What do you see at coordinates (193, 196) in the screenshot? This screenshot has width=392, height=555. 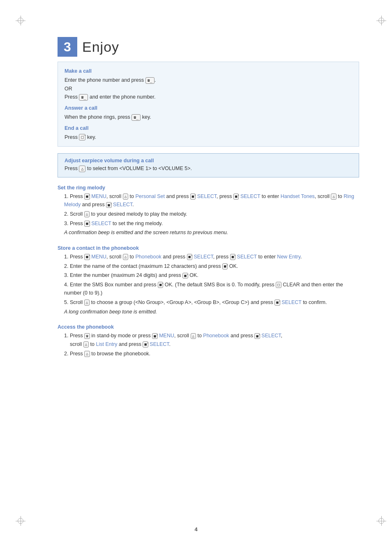 I see `sel-key1: ■̃` at bounding box center [193, 196].